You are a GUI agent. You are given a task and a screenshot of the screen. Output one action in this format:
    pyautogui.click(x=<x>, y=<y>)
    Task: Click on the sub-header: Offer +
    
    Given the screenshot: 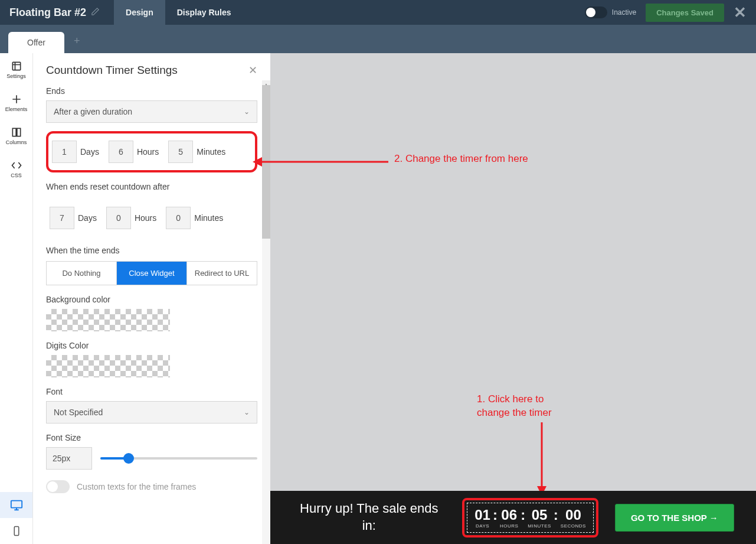 What is the action you would take?
    pyautogui.click(x=378, y=39)
    